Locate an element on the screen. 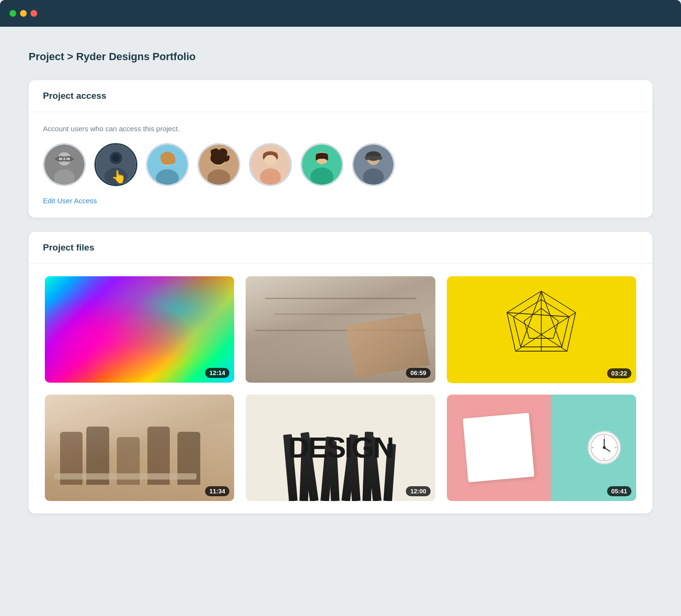  duration-badge-6: 05:41 is located at coordinates (619, 491).